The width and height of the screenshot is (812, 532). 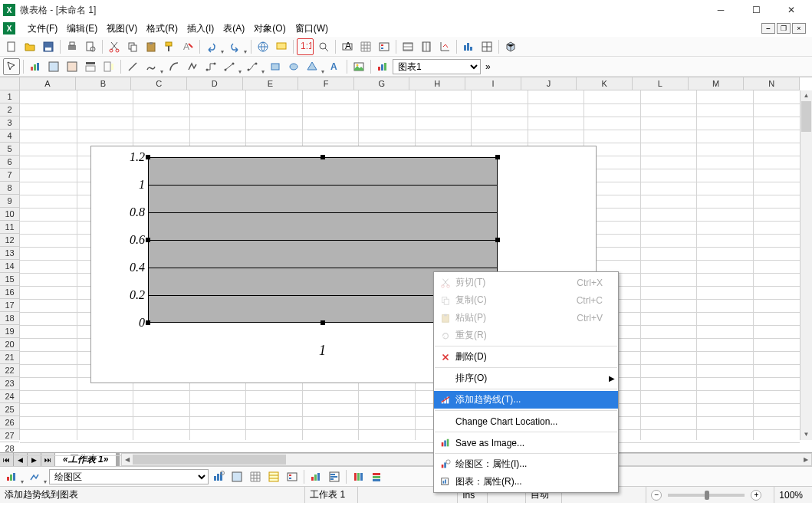 What do you see at coordinates (9, 267) in the screenshot?
I see `row-header-14: 14` at bounding box center [9, 267].